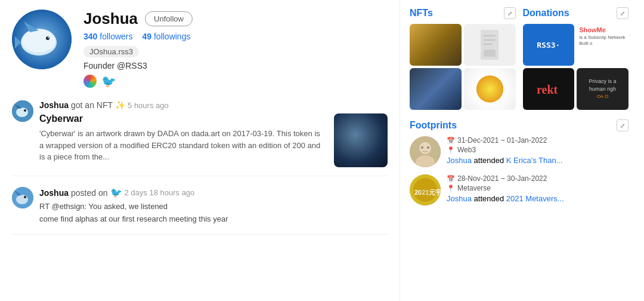  What do you see at coordinates (116, 192) in the screenshot?
I see `twitter-bird-icon: 🐦` at bounding box center [116, 192].